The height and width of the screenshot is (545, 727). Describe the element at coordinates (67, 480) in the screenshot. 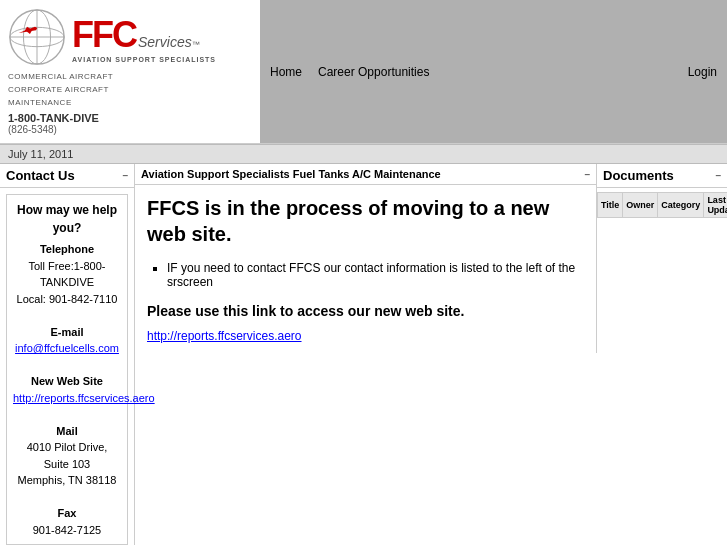

I see `address2: Memphis, TN 38118` at that location.